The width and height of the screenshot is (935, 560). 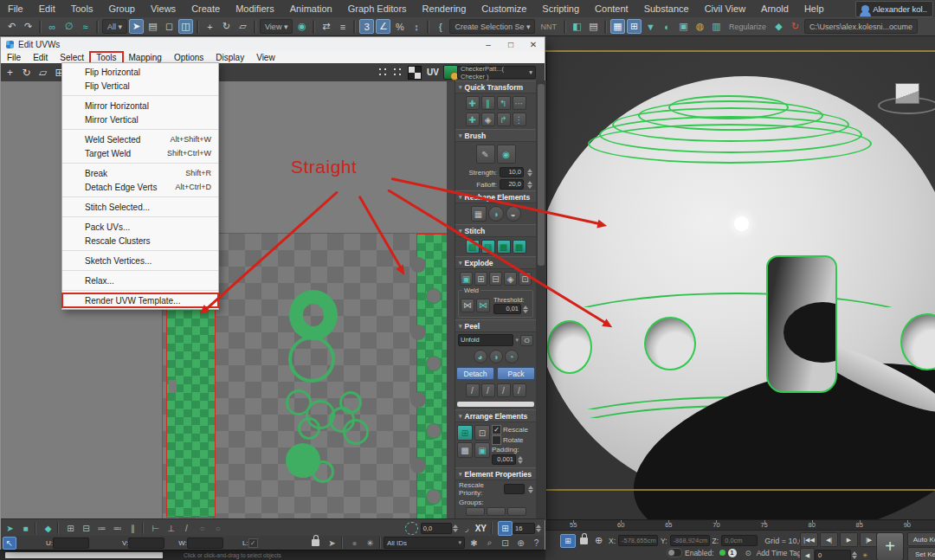 I want to click on main-menu-item: File, so click(x=16, y=9).